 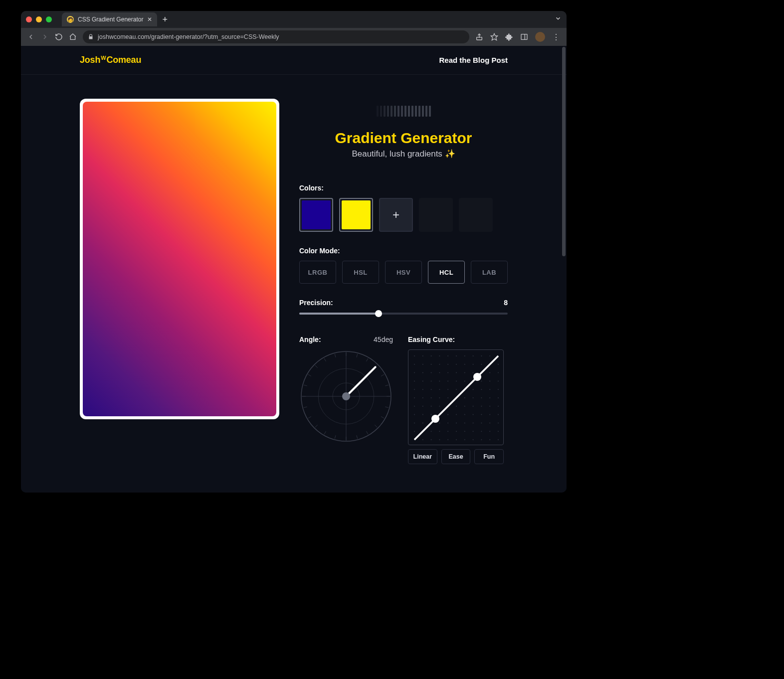 I want to click on color-mode-lab: LAB, so click(x=489, y=272).